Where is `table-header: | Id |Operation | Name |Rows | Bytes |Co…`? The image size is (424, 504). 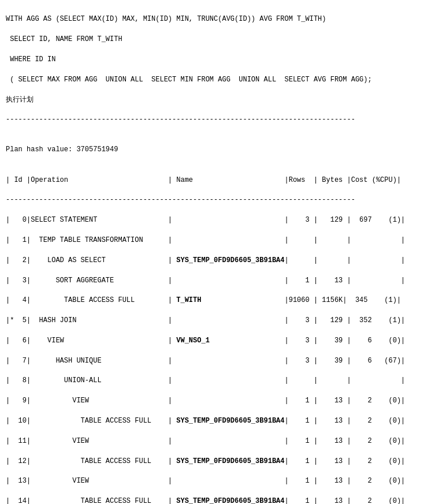
table-header: | Id |Operation | Name |Rows | Bytes |Co… is located at coordinates (203, 180).